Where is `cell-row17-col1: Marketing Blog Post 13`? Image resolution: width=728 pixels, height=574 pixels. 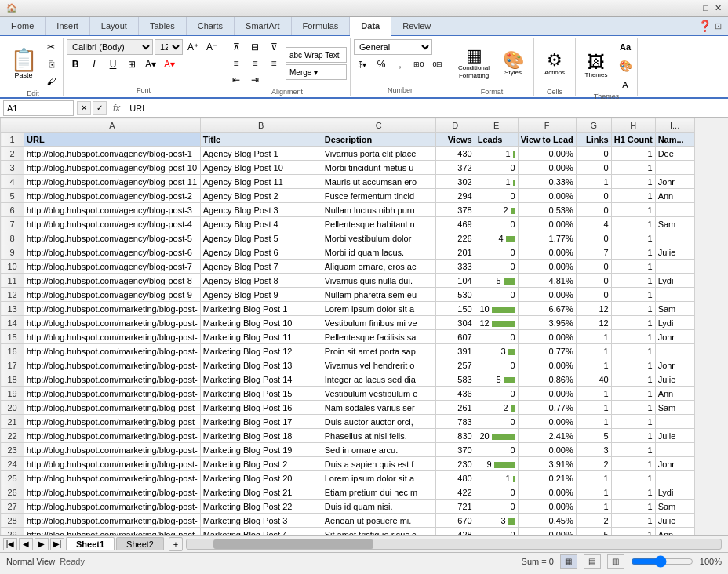
cell-row17-col1: Marketing Blog Post 13 is located at coordinates (260, 365).